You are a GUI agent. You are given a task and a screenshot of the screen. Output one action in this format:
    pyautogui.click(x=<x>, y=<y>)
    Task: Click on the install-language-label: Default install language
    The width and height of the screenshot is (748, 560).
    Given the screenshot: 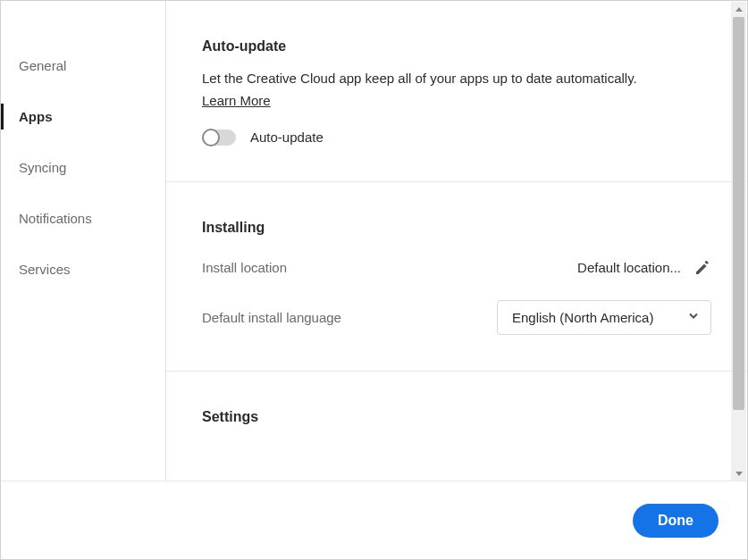 What is the action you would take?
    pyautogui.click(x=272, y=318)
    